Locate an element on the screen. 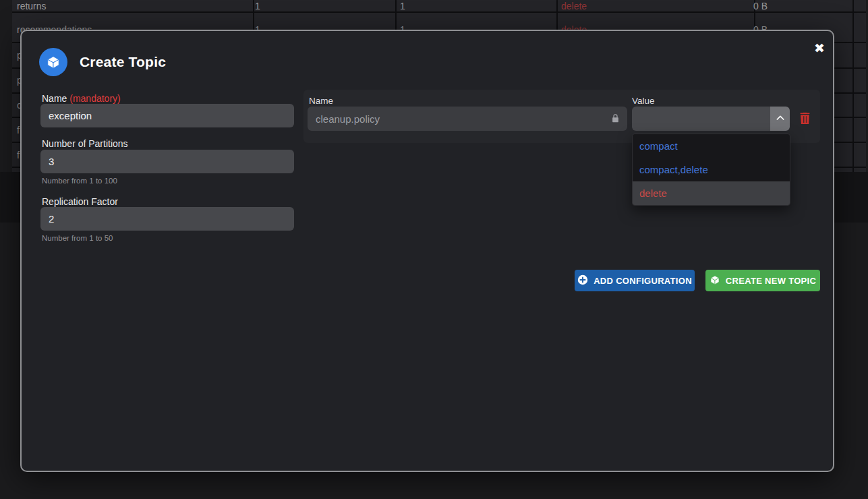 The width and height of the screenshot is (868, 499). partitions-helper-text: Number from 1 to 100 is located at coordinates (80, 181).